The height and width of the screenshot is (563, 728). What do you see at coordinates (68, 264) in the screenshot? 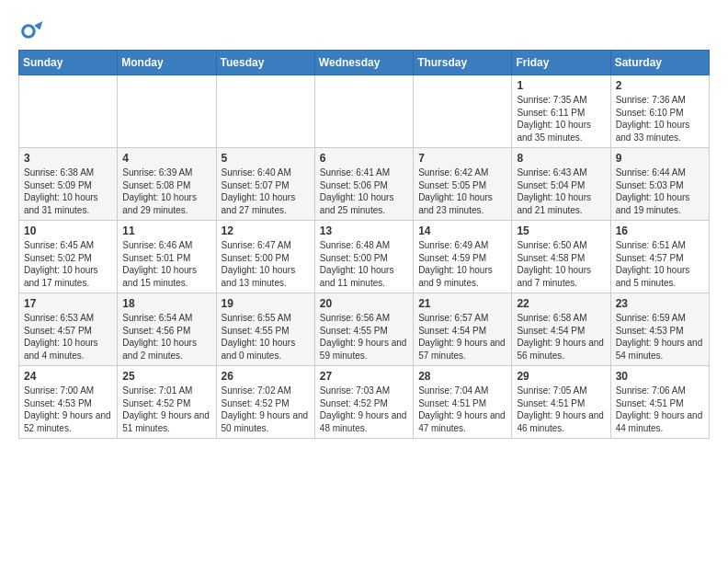
I see `day-info: Sunrise: 6:45 AMSunset: 5:02 PMDaylight:…` at bounding box center [68, 264].